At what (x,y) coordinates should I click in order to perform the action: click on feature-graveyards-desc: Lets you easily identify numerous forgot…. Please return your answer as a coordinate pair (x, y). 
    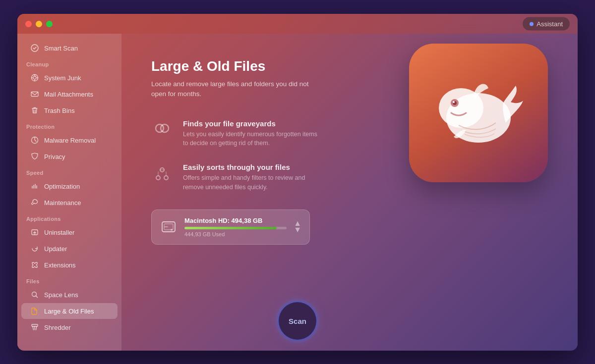
    Looking at the image, I should click on (252, 139).